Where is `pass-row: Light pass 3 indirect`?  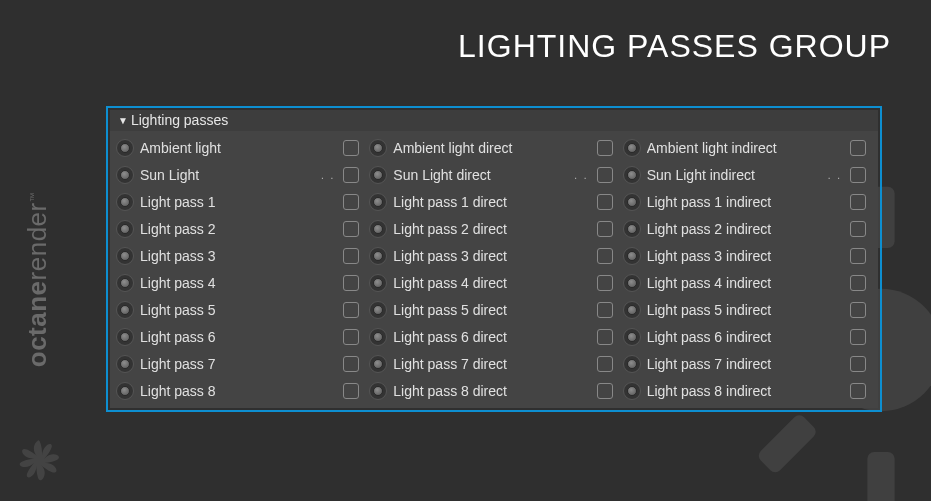 pass-row: Light pass 3 indirect is located at coordinates (748, 256).